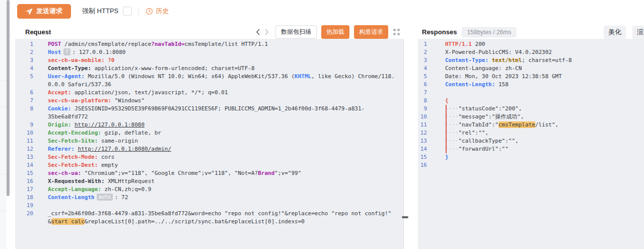 This screenshot has width=644, height=249. Describe the element at coordinates (24, 206) in the screenshot. I see `line-number: 19` at that location.